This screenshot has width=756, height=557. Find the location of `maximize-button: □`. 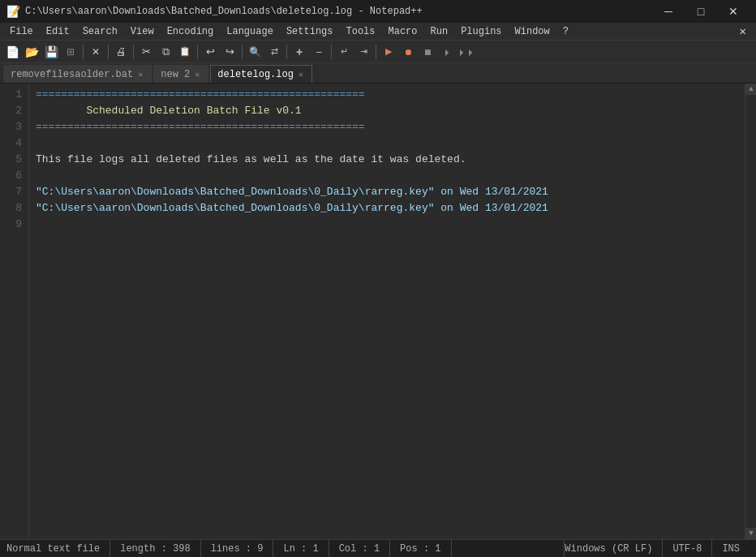

maximize-button: □ is located at coordinates (701, 11).